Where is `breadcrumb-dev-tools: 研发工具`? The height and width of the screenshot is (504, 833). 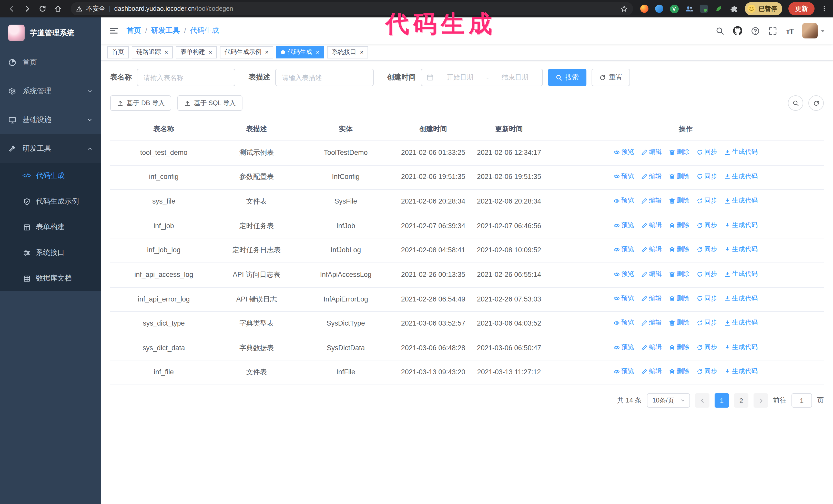
breadcrumb-dev-tools: 研发工具 is located at coordinates (166, 31).